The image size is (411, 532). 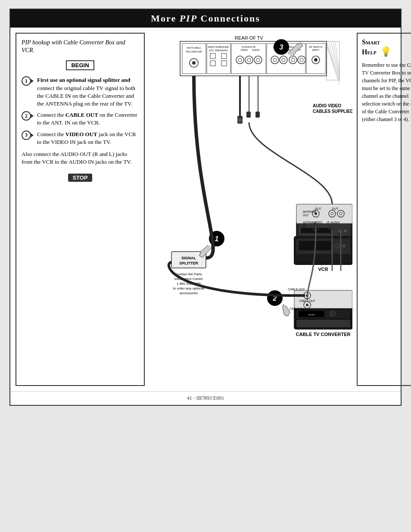 I want to click on page-header: More PIP Connections, so click(x=206, y=19).